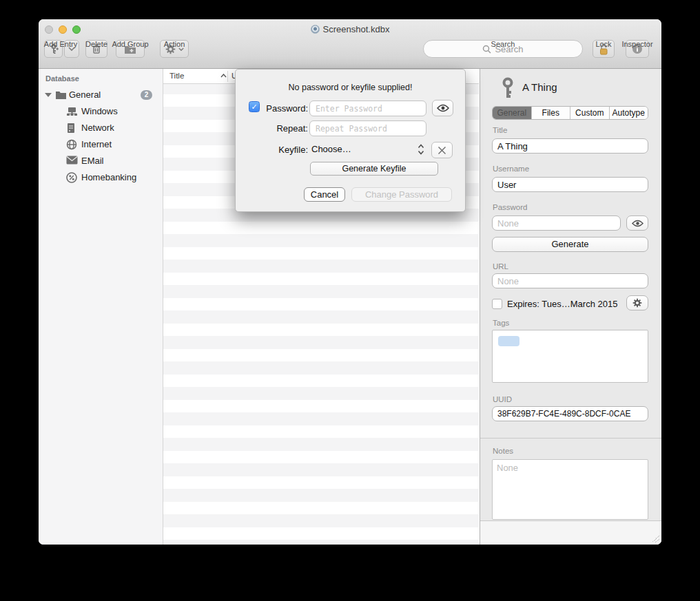 The image size is (700, 601). What do you see at coordinates (590, 113) in the screenshot?
I see `tab-custom: Custom` at bounding box center [590, 113].